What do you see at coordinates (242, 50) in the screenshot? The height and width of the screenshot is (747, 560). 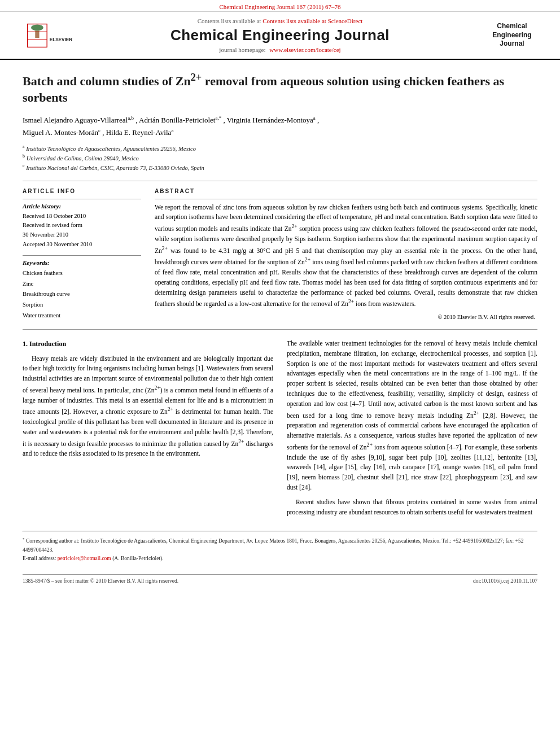 I see `homepage-label: journal homepage:` at bounding box center [242, 50].